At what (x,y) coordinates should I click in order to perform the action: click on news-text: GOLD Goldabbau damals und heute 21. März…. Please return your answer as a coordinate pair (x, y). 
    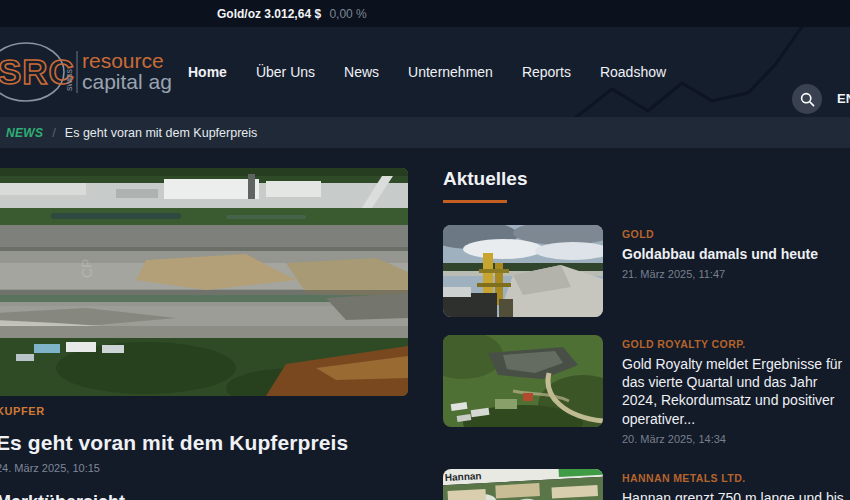
    Looking at the image, I should click on (736, 271).